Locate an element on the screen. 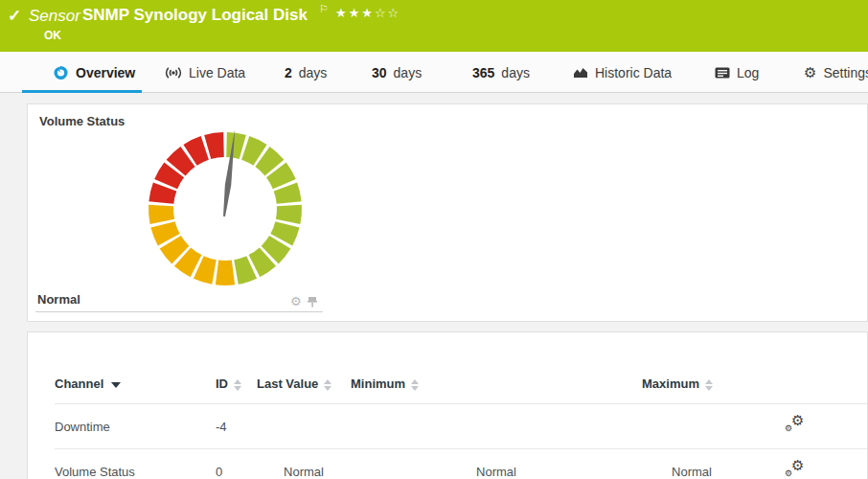  tab-365-days: 365days is located at coordinates (501, 73).